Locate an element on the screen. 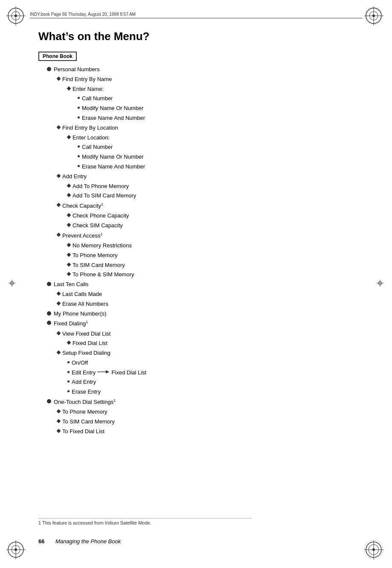 The width and height of the screenshot is (392, 568). menu-item-label: Erase Entry is located at coordinates (86, 392).